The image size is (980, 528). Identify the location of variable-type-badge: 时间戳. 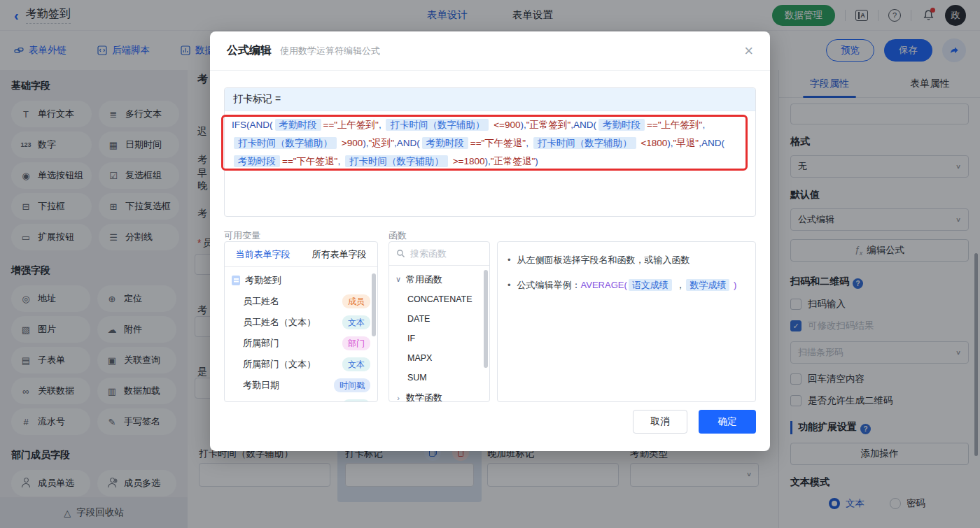
(352, 385).